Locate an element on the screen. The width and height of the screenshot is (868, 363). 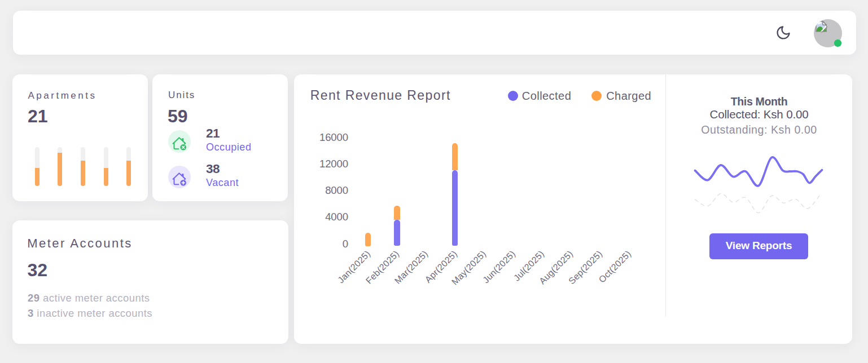
apartments-mini-bar-chart is located at coordinates (80, 138).